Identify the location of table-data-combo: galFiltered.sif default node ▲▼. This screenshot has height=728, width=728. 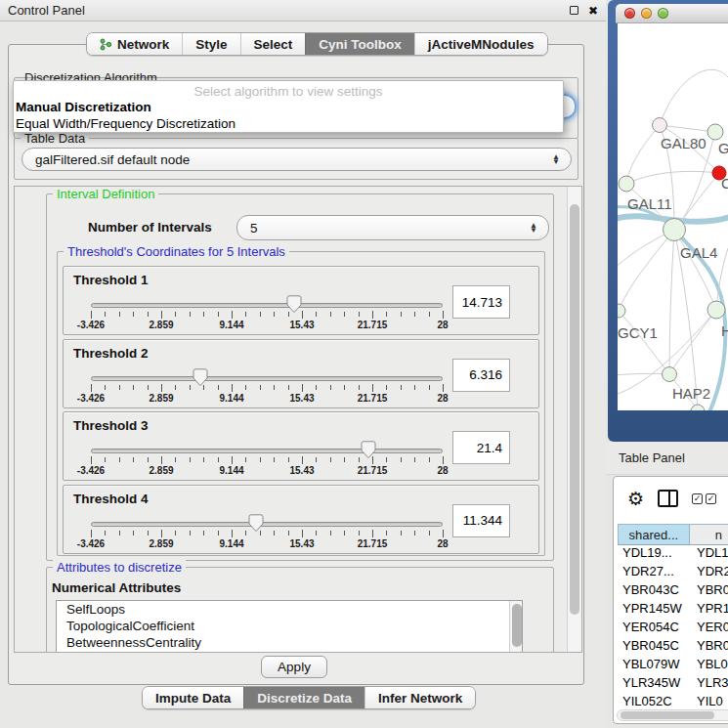
(297, 159).